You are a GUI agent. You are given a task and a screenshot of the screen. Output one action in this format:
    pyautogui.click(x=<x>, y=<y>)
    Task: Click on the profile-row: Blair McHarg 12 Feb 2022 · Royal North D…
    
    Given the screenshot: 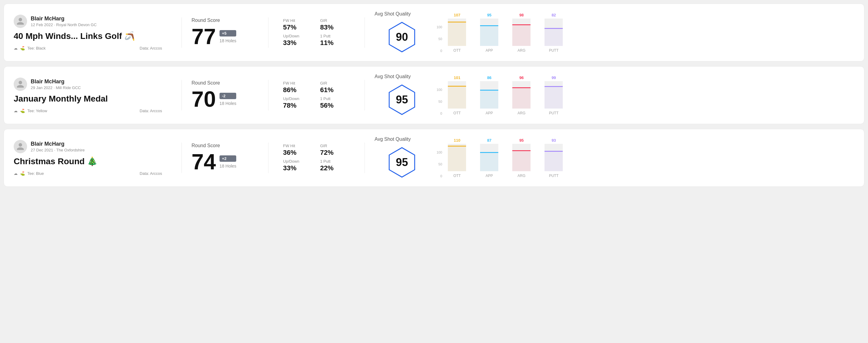 What is the action you would take?
    pyautogui.click(x=88, y=21)
    